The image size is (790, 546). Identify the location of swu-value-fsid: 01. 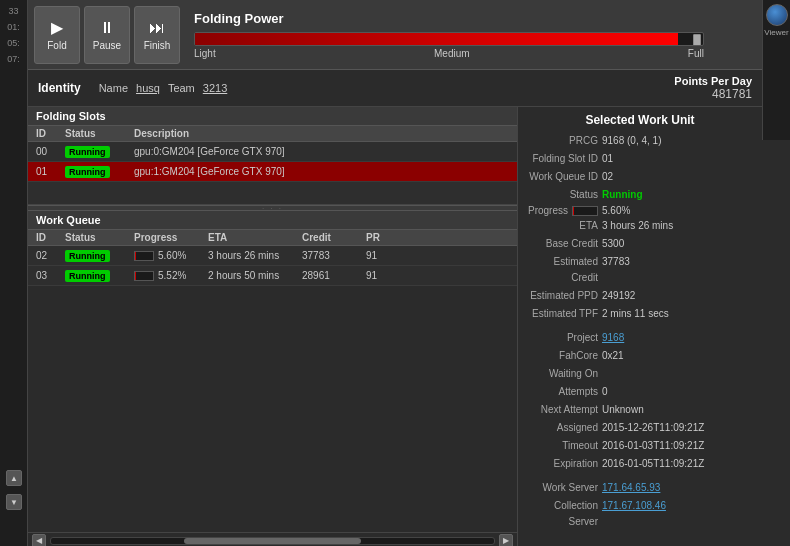
(677, 159).